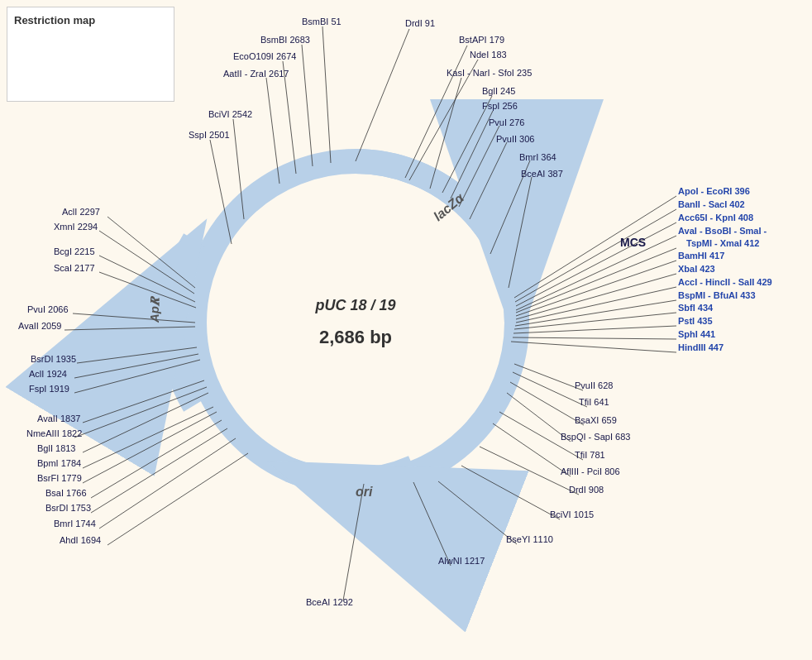 The image size is (812, 660). I want to click on label-acli-2297: AclI 2297, so click(81, 212).